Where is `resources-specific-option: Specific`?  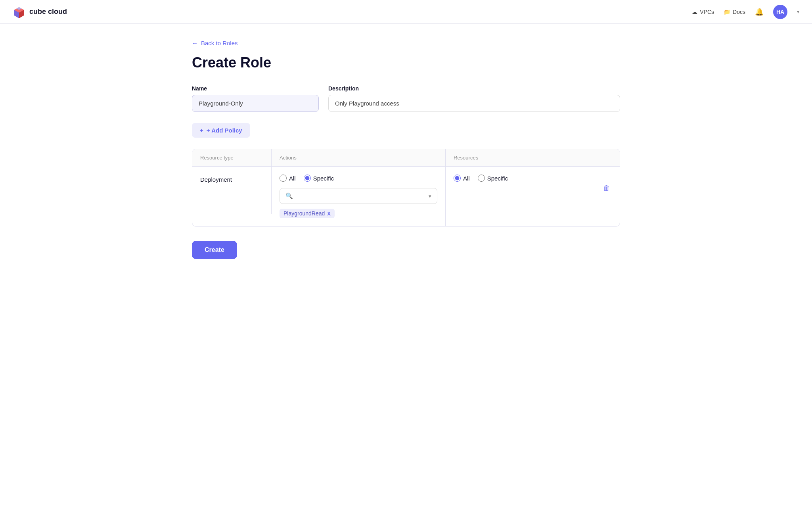 resources-specific-option: Specific is located at coordinates (493, 178).